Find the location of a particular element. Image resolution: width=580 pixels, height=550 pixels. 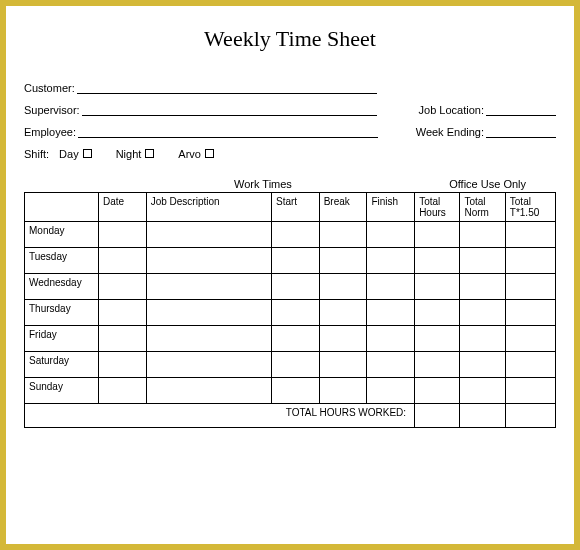

total-hours-label: TOTAL HOURS WORKED: is located at coordinates (220, 416).